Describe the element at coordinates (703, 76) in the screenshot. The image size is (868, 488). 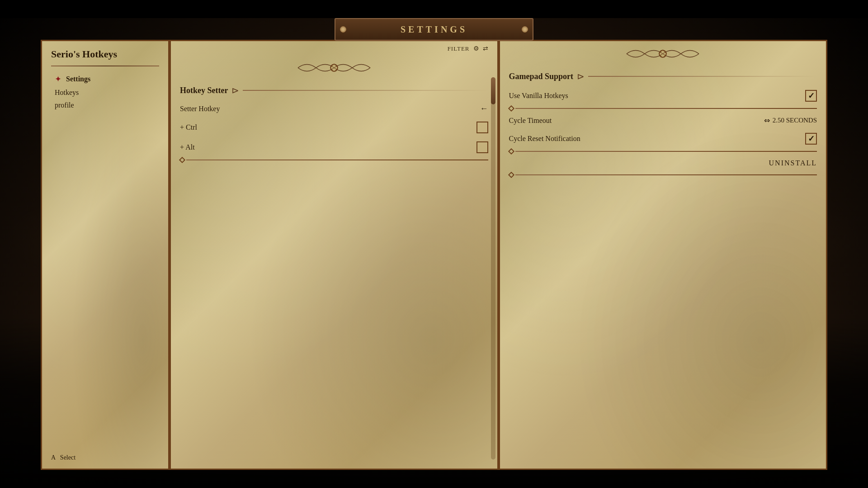
I see `gamepad-section-line` at that location.